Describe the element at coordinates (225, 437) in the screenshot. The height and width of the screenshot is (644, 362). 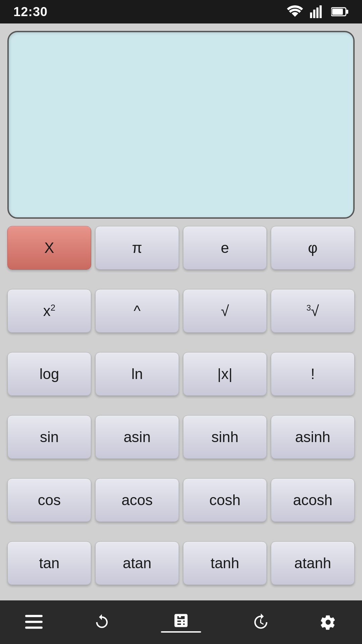
I see `btn-sinh: sinh` at that location.